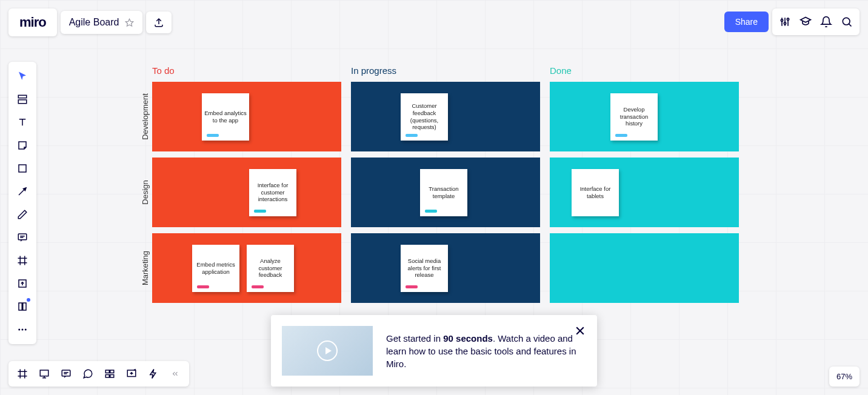 The image size is (868, 395). Describe the element at coordinates (95, 22) in the screenshot. I see `board-title: Agile Board` at that location.